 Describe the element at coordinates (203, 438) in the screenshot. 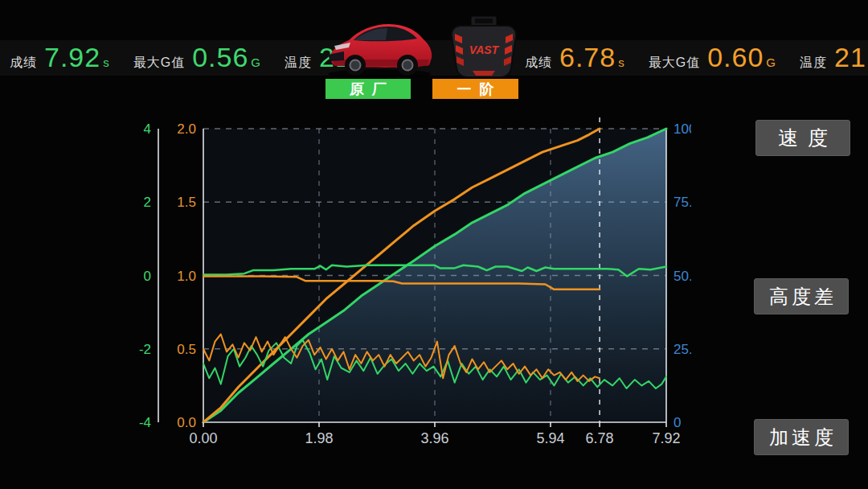

I see `svg-text: 0.00` at that location.